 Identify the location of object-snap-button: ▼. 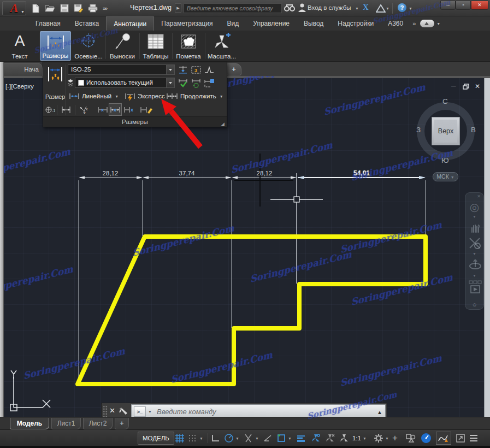
(284, 438).